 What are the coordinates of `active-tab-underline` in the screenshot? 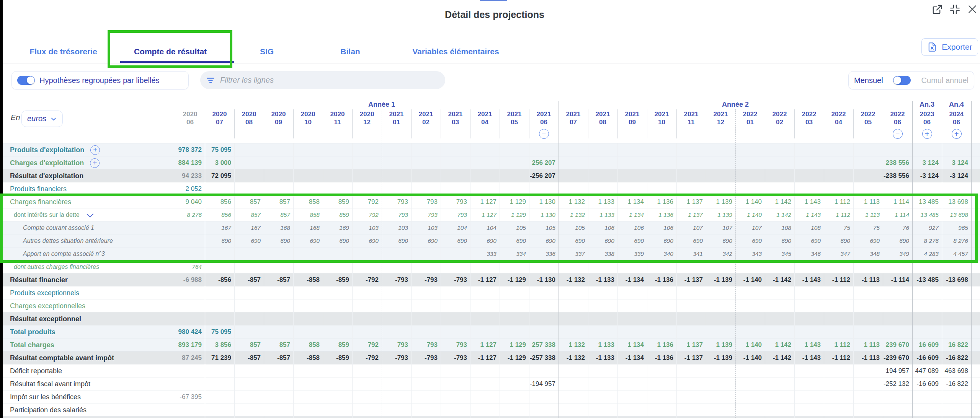 It's located at (177, 62).